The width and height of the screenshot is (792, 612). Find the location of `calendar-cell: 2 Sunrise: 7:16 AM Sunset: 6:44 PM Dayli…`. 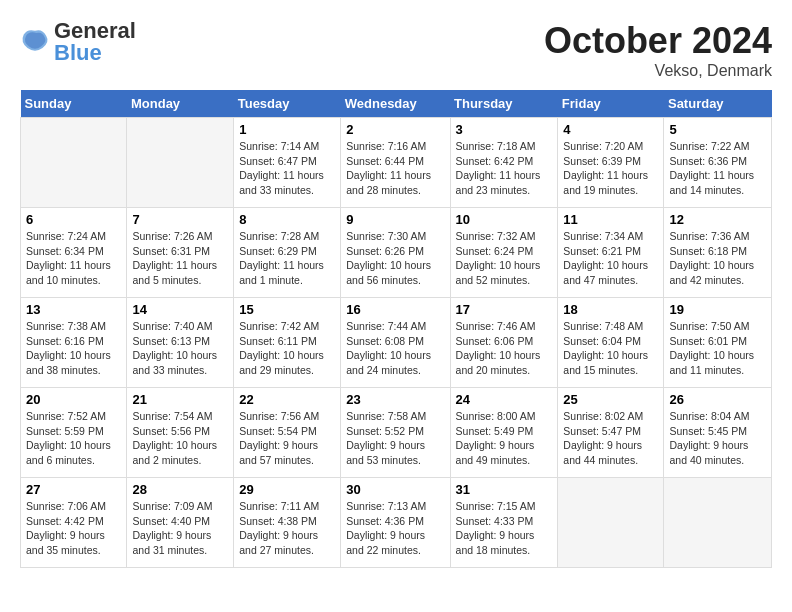

calendar-cell: 2 Sunrise: 7:16 AM Sunset: 6:44 PM Dayli… is located at coordinates (396, 163).